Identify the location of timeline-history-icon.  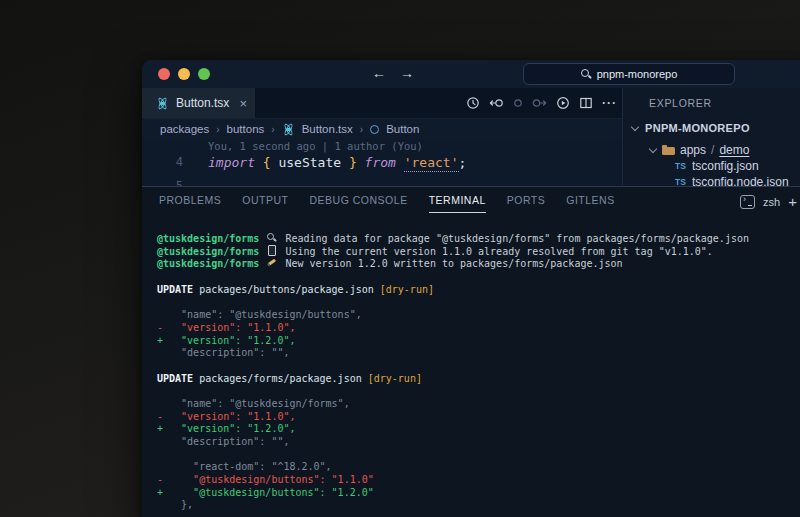
(473, 103).